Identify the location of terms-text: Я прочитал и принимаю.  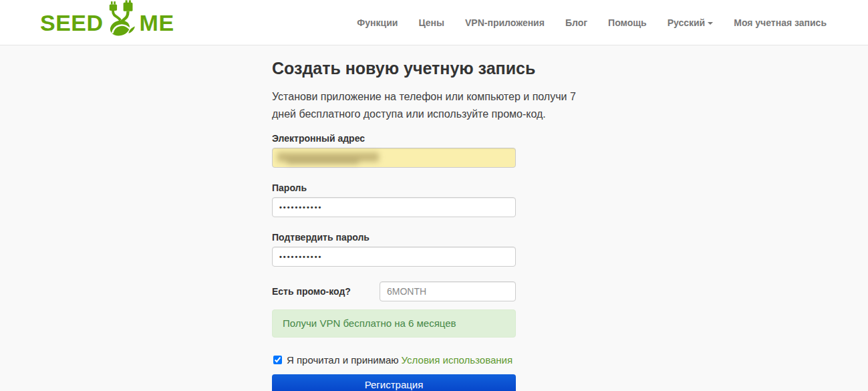
(343, 360).